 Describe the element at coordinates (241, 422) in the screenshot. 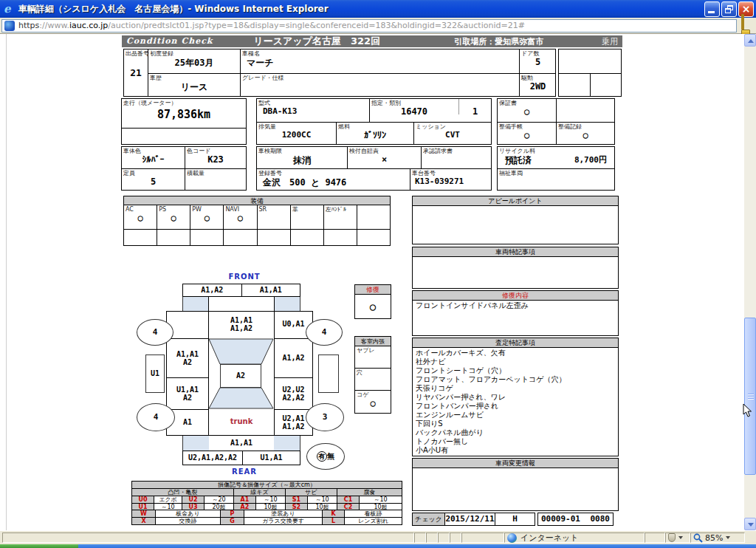

I see `trunk: trunk` at that location.